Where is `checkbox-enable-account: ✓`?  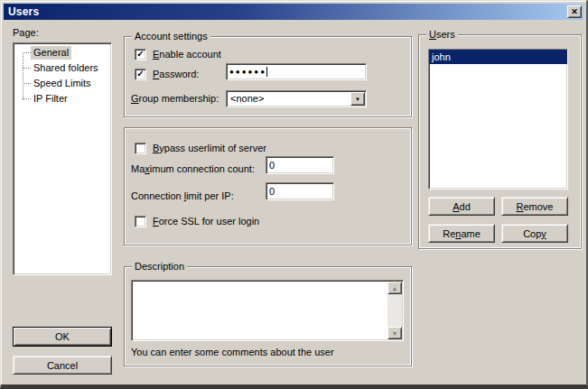 checkbox-enable-account: ✓ is located at coordinates (141, 54).